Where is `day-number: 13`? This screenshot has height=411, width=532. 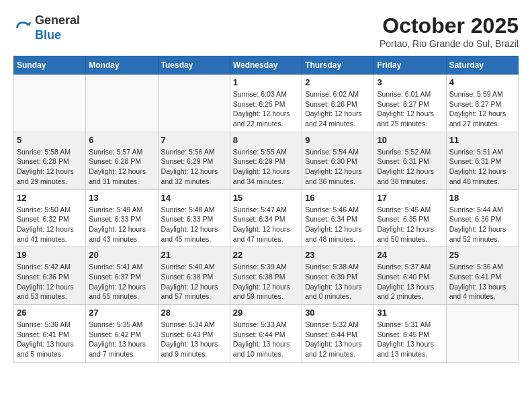 day-number: 13 is located at coordinates (122, 197).